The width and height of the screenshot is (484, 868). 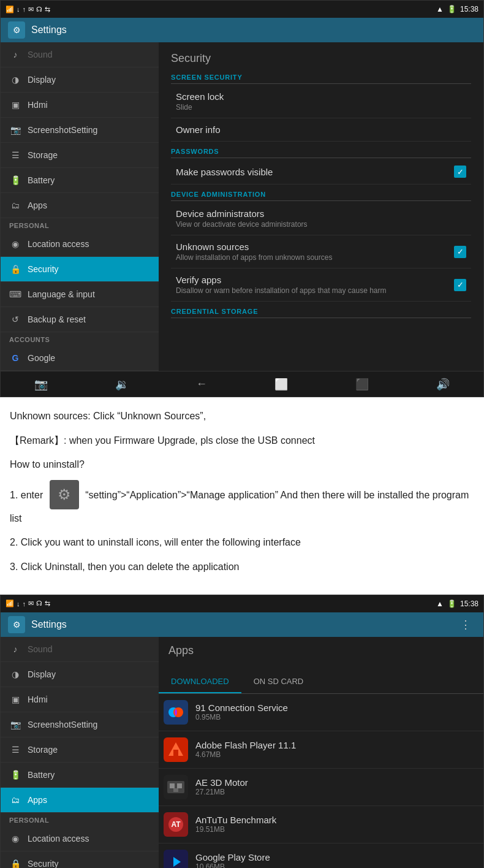 I want to click on sidebar-item-hdmi: ▣ Hdmi, so click(x=80, y=105).